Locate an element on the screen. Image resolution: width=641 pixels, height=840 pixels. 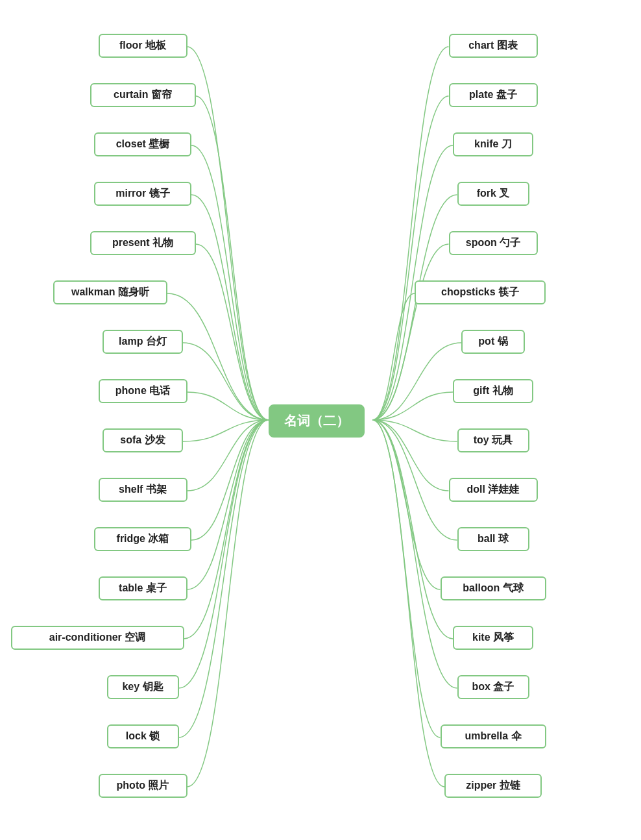
node-chart: chart 图表 is located at coordinates (493, 45).